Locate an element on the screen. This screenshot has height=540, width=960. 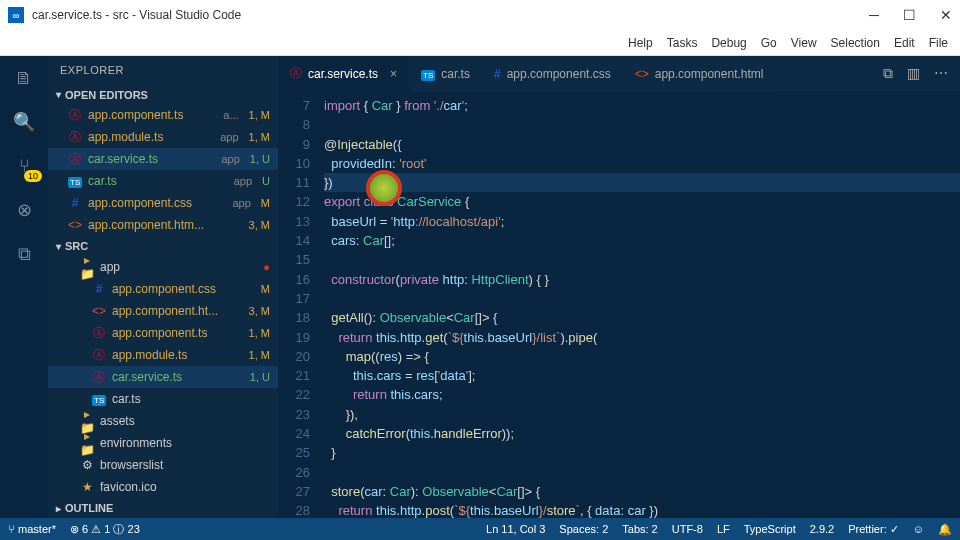
file-item: <>app.component.ht...3, M is located at coordinates (163, 311).